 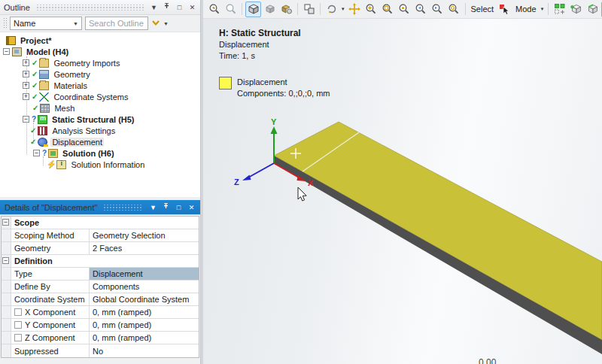 What do you see at coordinates (100, 299) in the screenshot?
I see `details-row: Coordinate System Global Coordinate Syst…` at bounding box center [100, 299].